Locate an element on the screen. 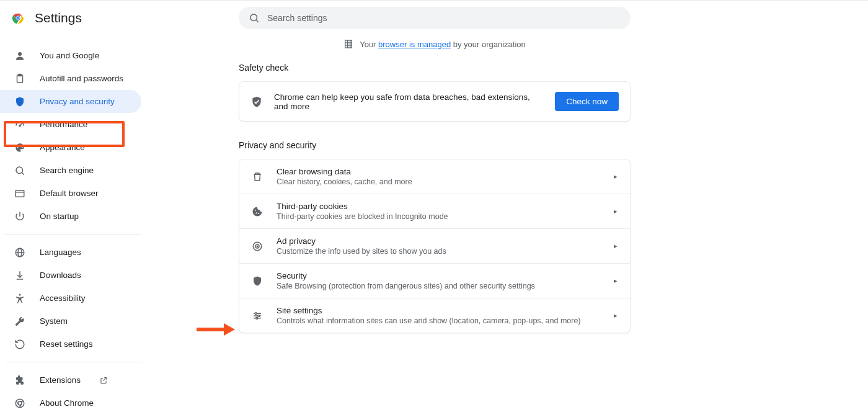 The width and height of the screenshot is (868, 412). sidebar-item-reset-settings: Reset settings is located at coordinates (71, 344).